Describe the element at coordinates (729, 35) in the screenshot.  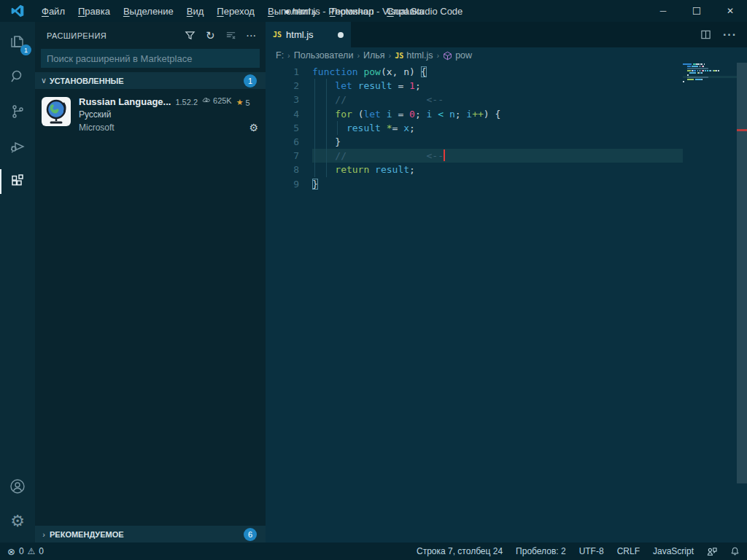
I see `more-editor-actions-icon: ···` at that location.